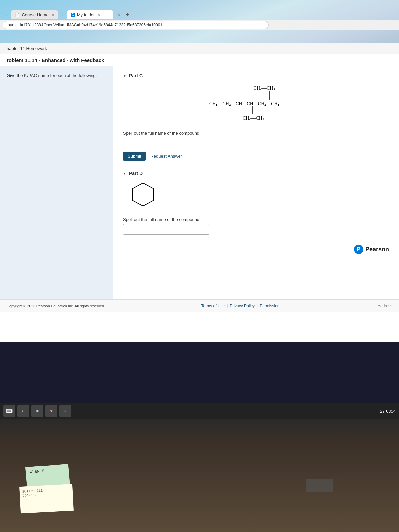 The height and width of the screenshot is (532, 399). I want to click on pearson-logo: P Pearson, so click(372, 249).